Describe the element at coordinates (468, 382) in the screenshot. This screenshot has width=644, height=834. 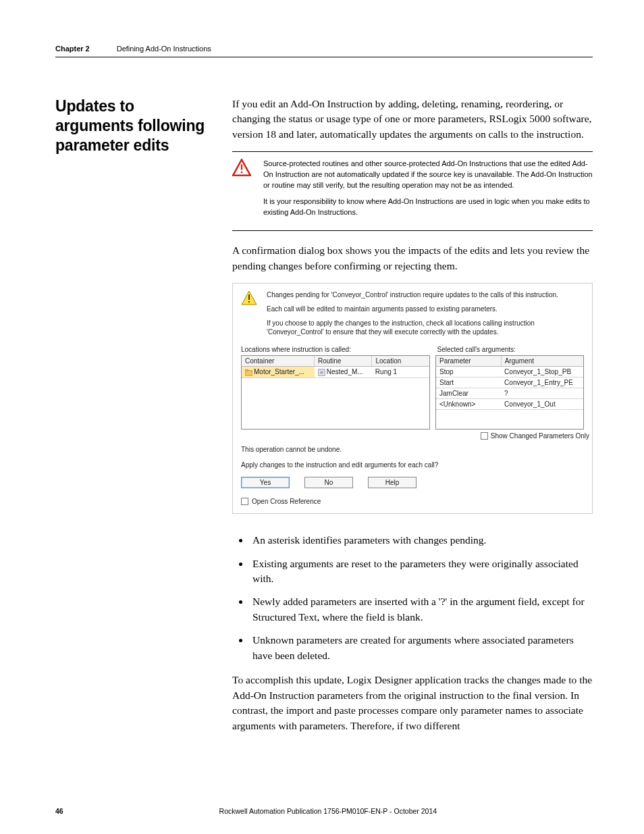
I see `cell-parameter: Start` at that location.